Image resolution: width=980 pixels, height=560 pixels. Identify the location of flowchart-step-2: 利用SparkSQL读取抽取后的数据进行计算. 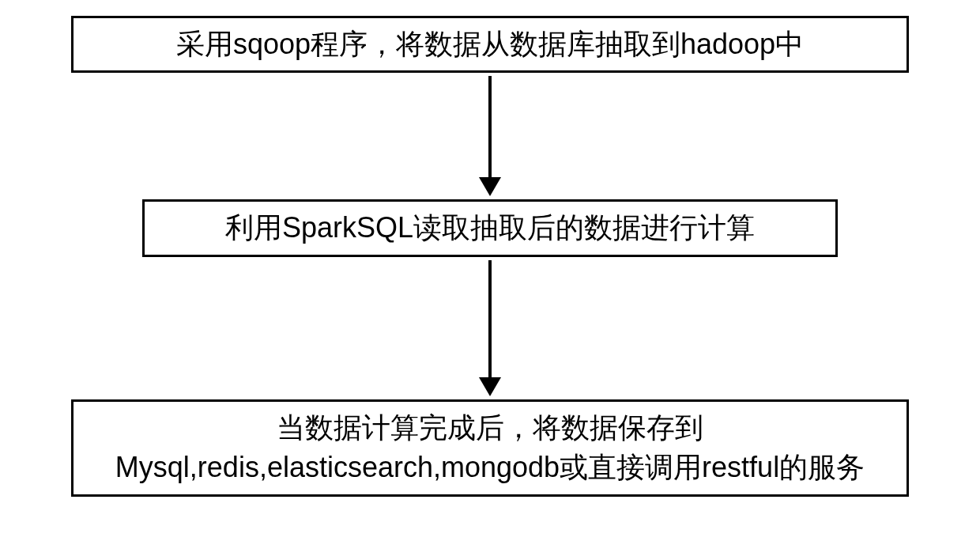
(490, 228).